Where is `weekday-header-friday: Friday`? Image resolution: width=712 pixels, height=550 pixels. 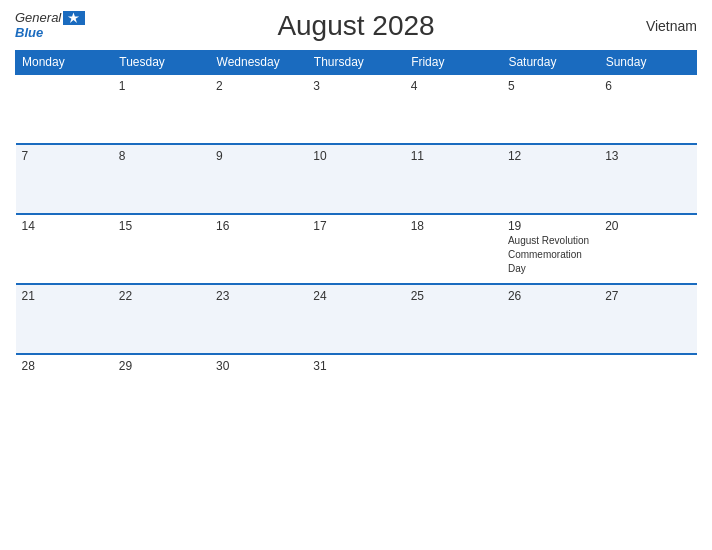 weekday-header-friday: Friday is located at coordinates (454, 63).